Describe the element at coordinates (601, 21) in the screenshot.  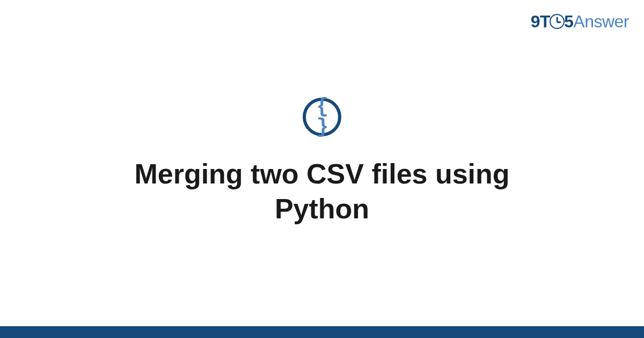
I see `logo-text-answer: Answer` at that location.